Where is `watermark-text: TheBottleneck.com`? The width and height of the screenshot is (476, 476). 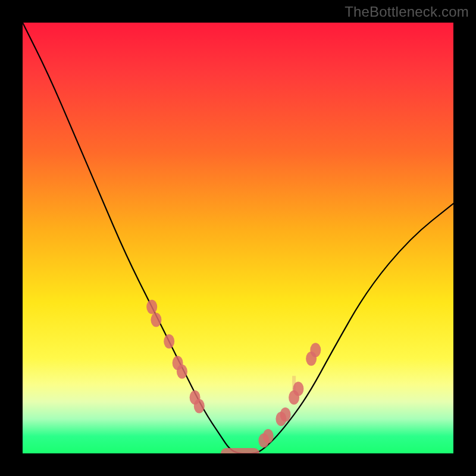
watermark-text: TheBottleneck.com is located at coordinates (407, 12).